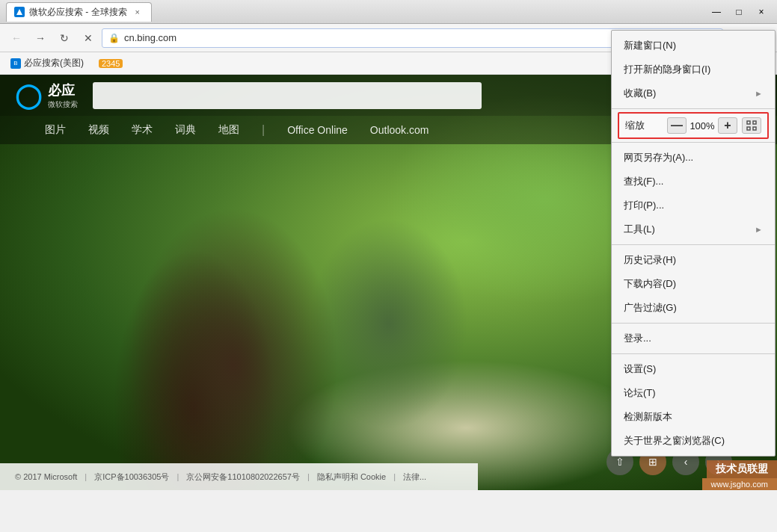 Image resolution: width=777 pixels, height=532 pixels. Describe the element at coordinates (79, 12) in the screenshot. I see `active-tab: 微软必应搜索 - 全球搜索 ×` at that location.